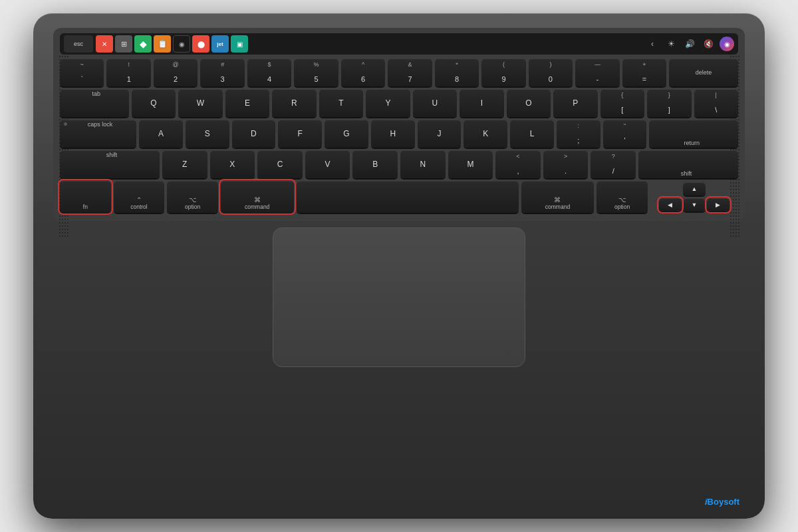 The height and width of the screenshot is (532, 798). What do you see at coordinates (369, 44) in the screenshot?
I see `touchbar-app-icons: ✕ ⊞ ◆ 📋 ◉ ⬤ jet ▣` at bounding box center [369, 44].